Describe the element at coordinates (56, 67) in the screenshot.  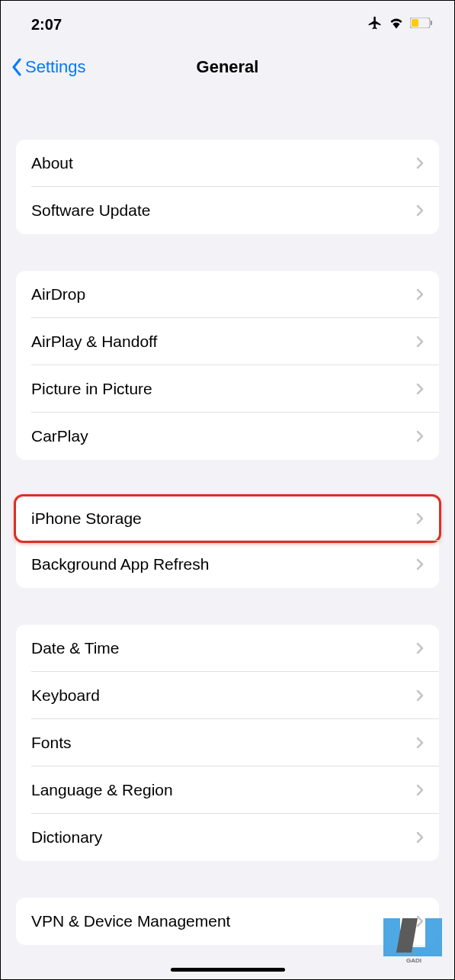
I see `back-label: Settings` at that location.